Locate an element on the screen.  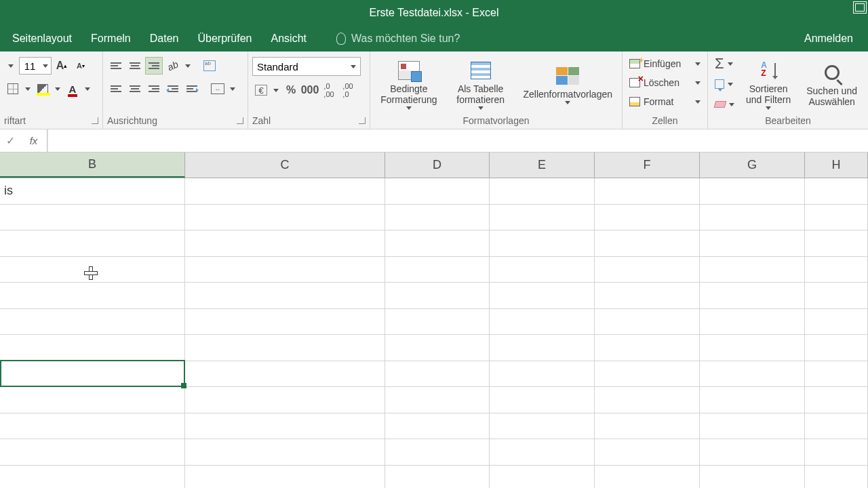
clear-button is located at coordinates (724, 104).